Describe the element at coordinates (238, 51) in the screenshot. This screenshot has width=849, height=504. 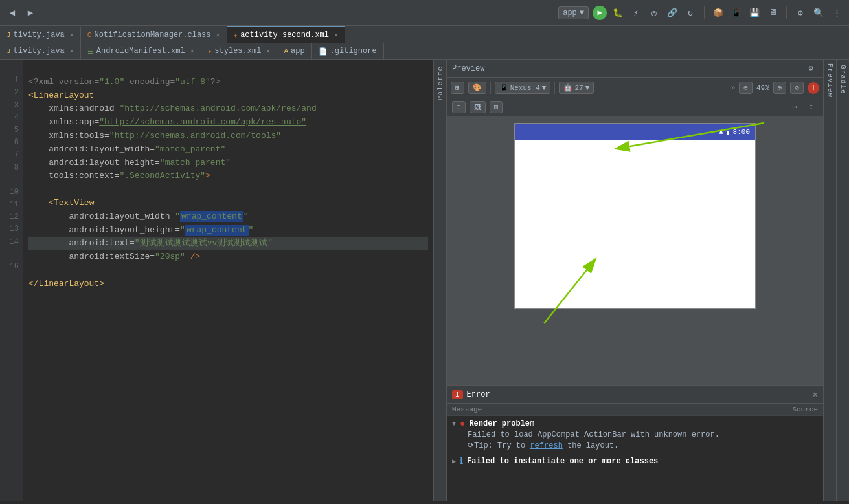
I see `tab-label: styles.xml` at that location.